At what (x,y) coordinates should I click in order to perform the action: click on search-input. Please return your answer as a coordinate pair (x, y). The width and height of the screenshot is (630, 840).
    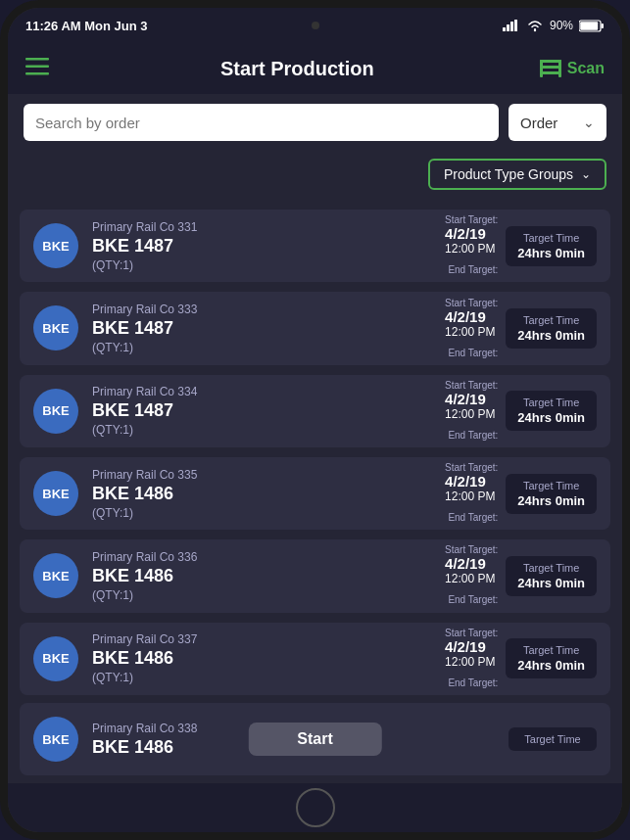
    Looking at the image, I should click on (261, 122).